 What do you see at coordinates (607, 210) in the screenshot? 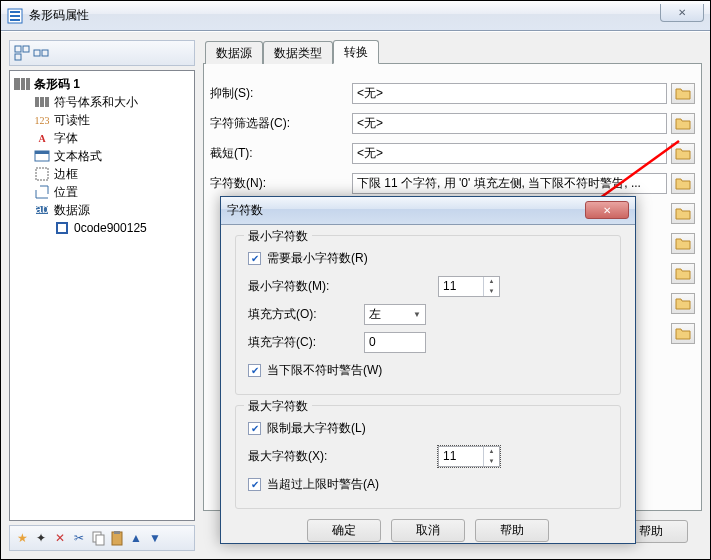
I see `dialog-close-button: ✕` at bounding box center [607, 210].